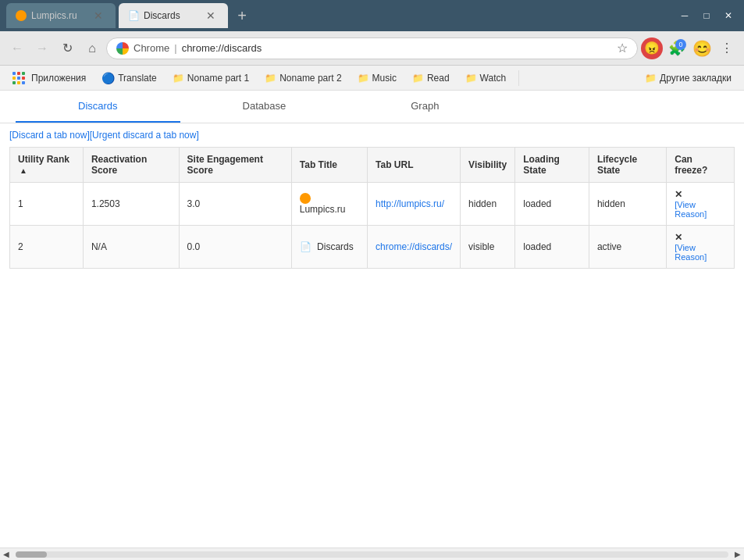  I want to click on row2-freeze-x: ✕, so click(700, 237).